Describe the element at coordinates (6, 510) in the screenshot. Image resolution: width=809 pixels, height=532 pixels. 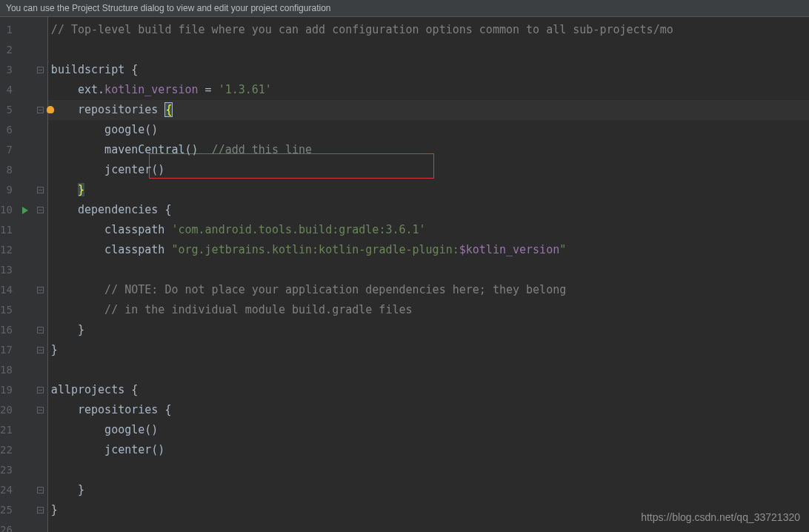
I see `line-number: 25` at that location.